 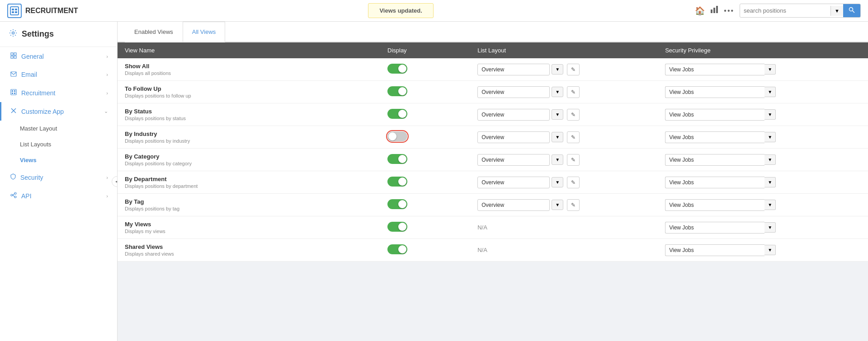 I want to click on search-input, so click(x=785, y=11).